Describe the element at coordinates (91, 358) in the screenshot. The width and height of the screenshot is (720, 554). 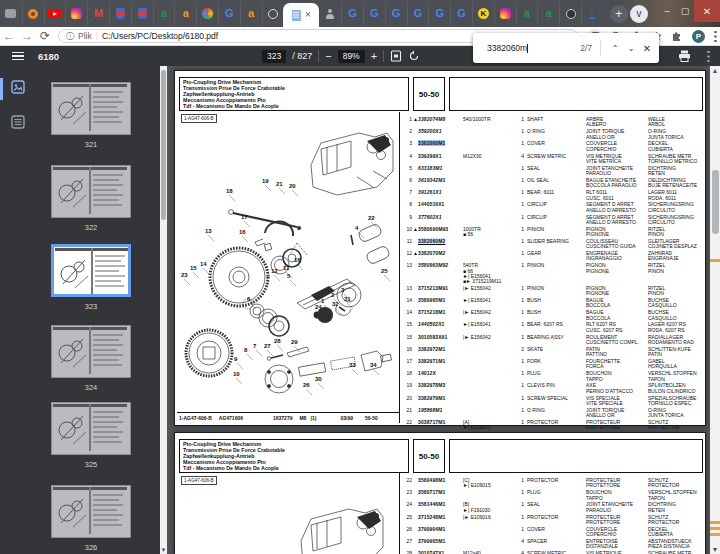
I see `page-thumbnail-324: 324` at that location.